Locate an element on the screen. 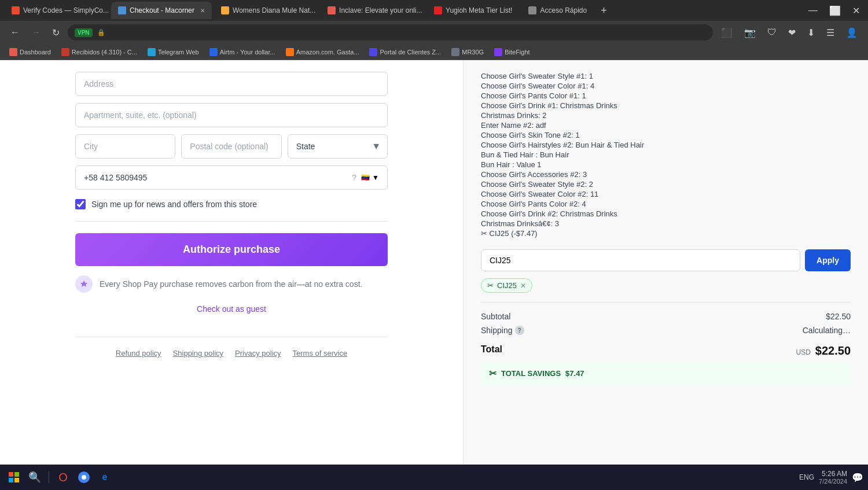 Image resolution: width=868 pixels, height=490 pixels. bookmark-bitefight: BiteFight is located at coordinates (512, 52).